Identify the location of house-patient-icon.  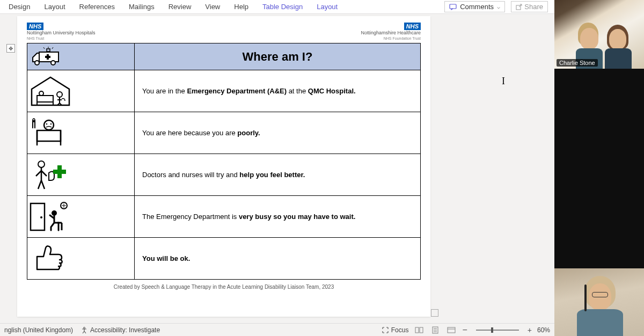
(80, 91).